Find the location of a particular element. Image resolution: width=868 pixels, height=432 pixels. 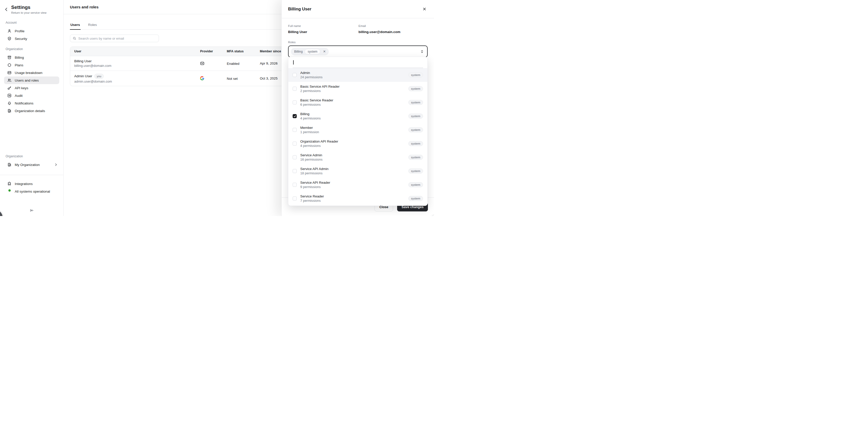

role-permissions: 1 permission is located at coordinates (310, 132).